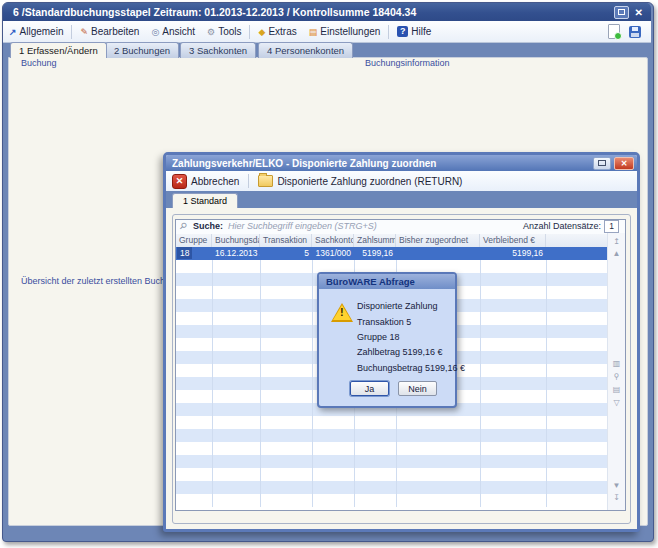  I want to click on daten-table-header: Gruppe Buchungsdatum Transaktion Sachkon…, so click(400, 241).